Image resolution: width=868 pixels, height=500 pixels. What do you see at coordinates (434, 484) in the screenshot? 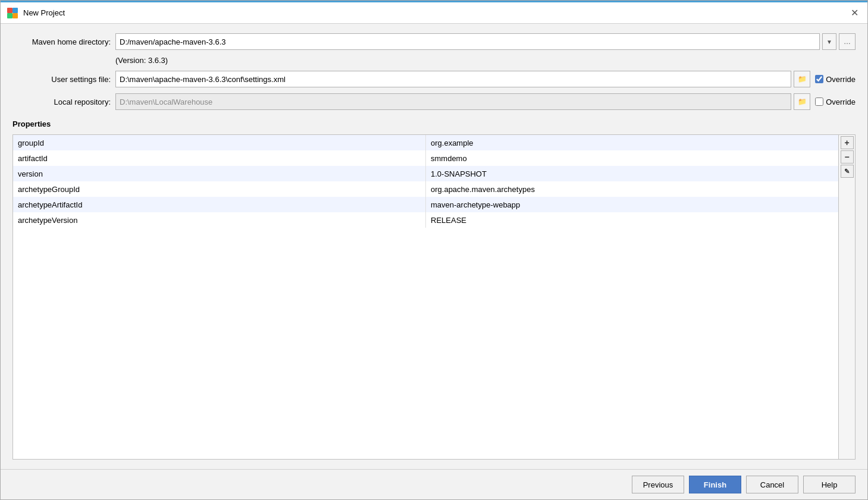
I see `footer: Previous Finish Cancel Help` at bounding box center [434, 484].